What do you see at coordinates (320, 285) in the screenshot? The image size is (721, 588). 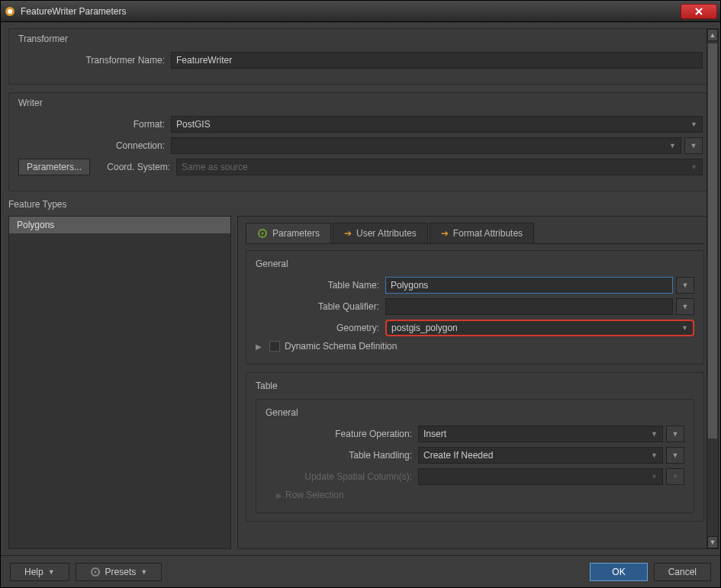 I see `table-name-label: Table Name:` at bounding box center [320, 285].